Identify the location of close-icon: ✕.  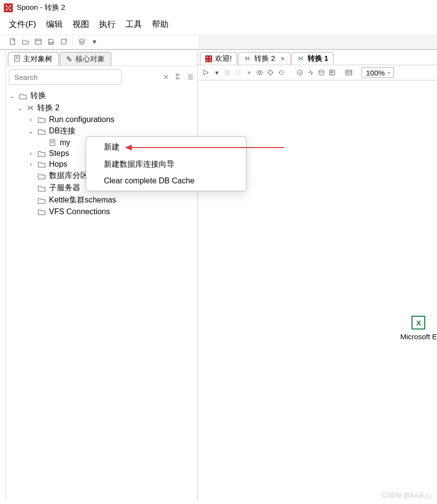
(283, 59).